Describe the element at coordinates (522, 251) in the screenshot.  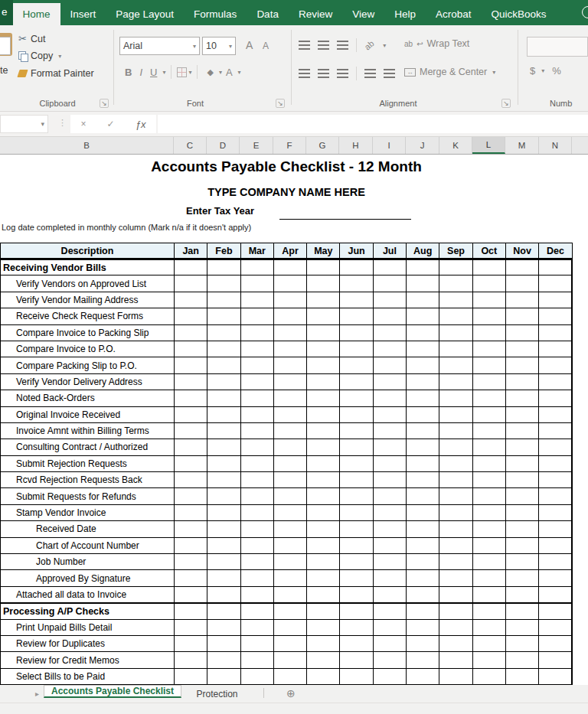
I see `month-header-cell: Nov` at that location.